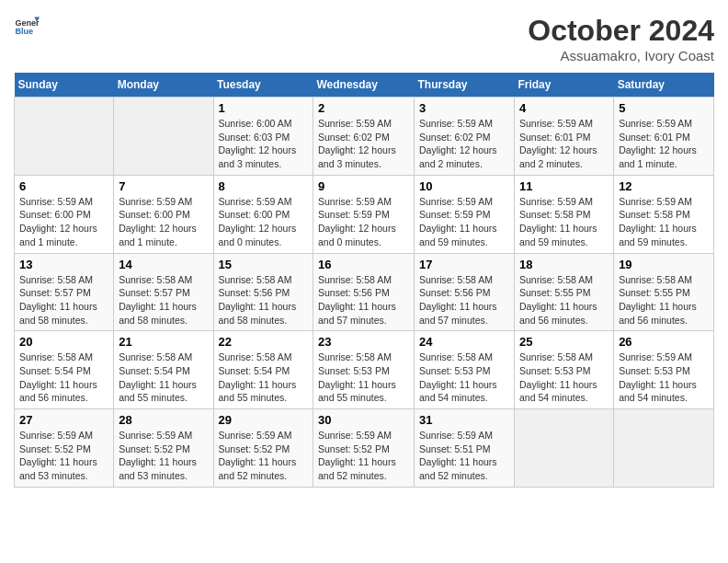  Describe the element at coordinates (563, 370) in the screenshot. I see `calendar-cell: 25Sunrise: 5:58 AM Sunset: 5:53 PM Dayli…` at that location.